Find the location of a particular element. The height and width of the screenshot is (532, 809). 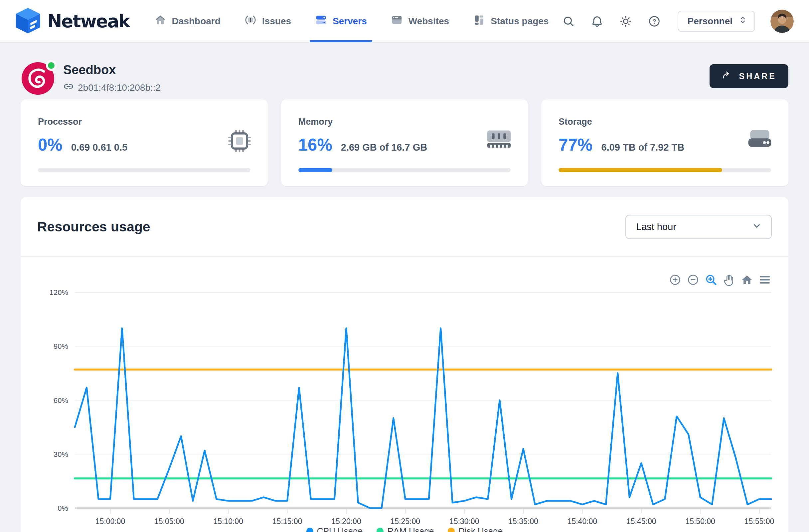

server-header: Seedbox 2b01:4f8:10:208b::2 SHARE is located at coordinates (404, 78).